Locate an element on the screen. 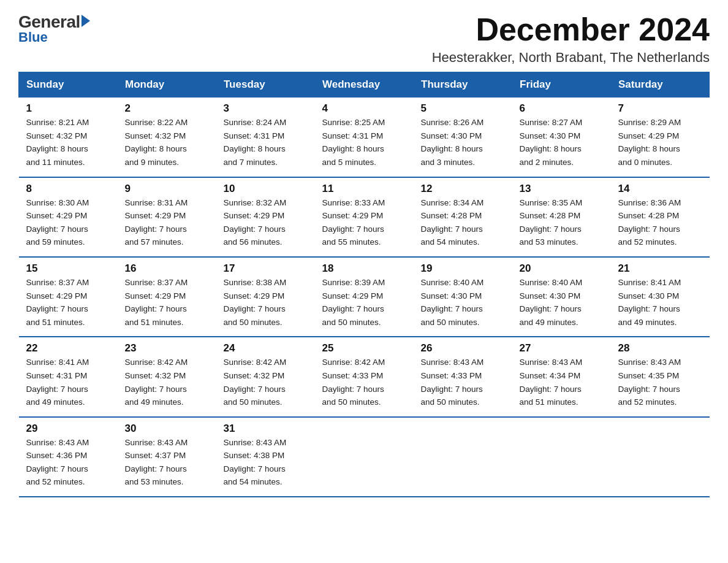 The height and width of the screenshot is (563, 728). day-number: 19 is located at coordinates (463, 269).